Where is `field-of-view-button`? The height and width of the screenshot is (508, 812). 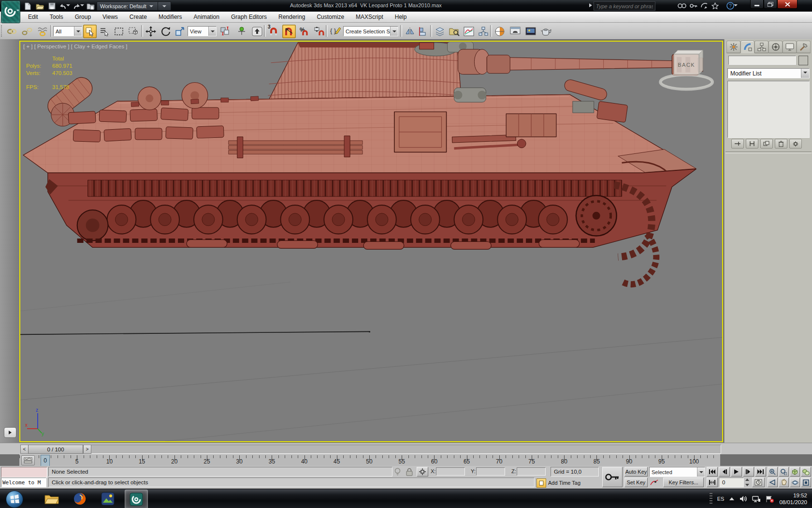
field-of-view-button is located at coordinates (772, 482).